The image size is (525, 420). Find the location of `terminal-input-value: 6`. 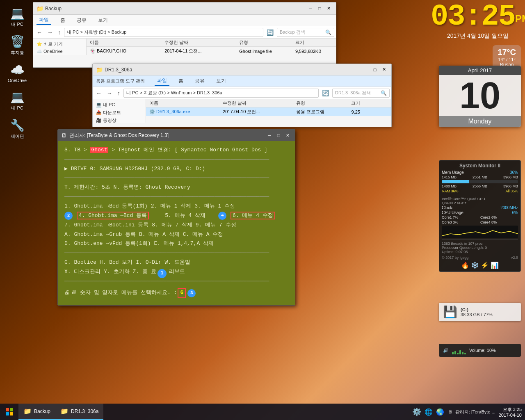

terminal-input-value: 6 is located at coordinates (182, 293).